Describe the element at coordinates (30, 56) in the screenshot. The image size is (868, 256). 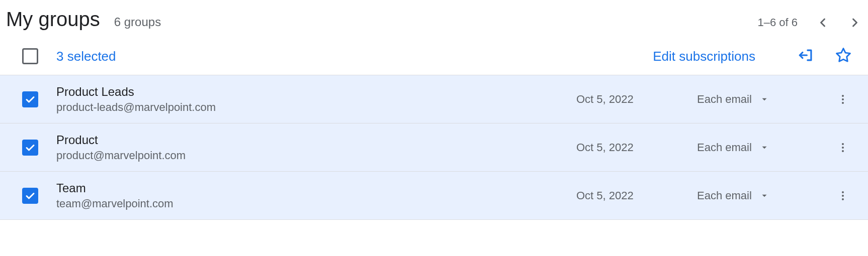
I see `select-all-checkbox` at that location.